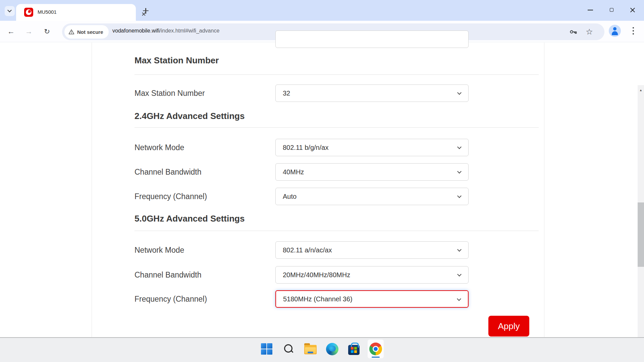 The width and height of the screenshot is (644, 362). I want to click on star-icon: ☆, so click(589, 32).